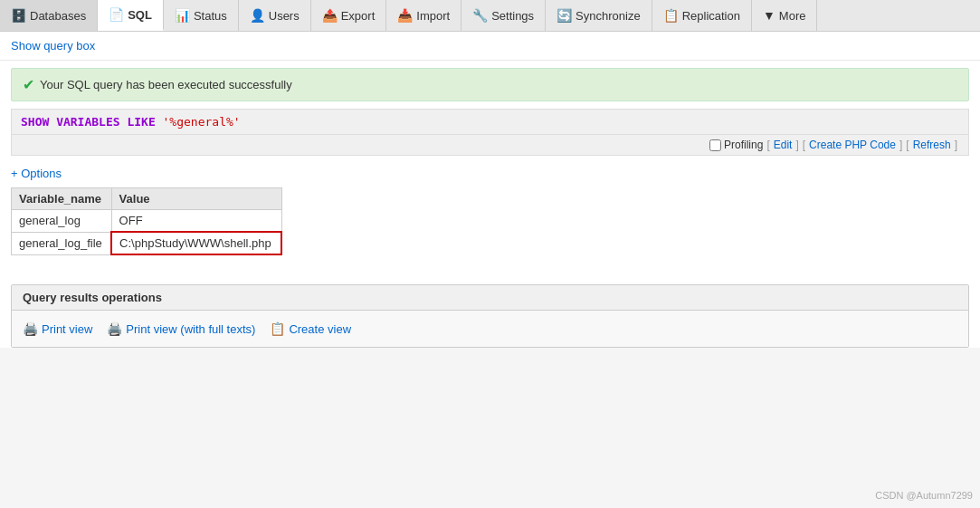 This screenshot has height=508, width=980. I want to click on tab-export-label: Export, so click(358, 16).